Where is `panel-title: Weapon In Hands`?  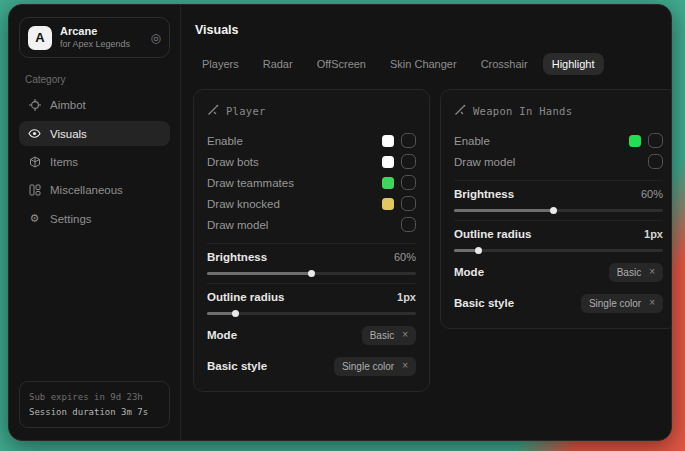
panel-title: Weapon In Hands is located at coordinates (522, 111).